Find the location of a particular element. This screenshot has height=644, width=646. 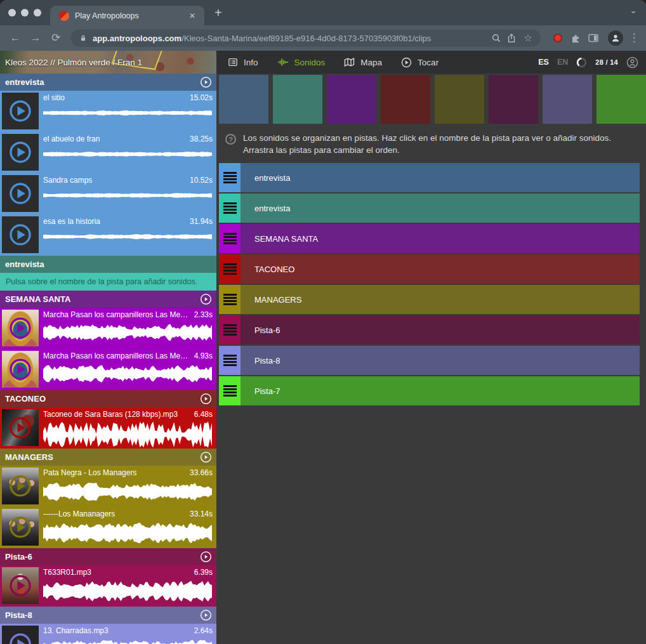

nav-sonidos: Sonidos is located at coordinates (301, 62).